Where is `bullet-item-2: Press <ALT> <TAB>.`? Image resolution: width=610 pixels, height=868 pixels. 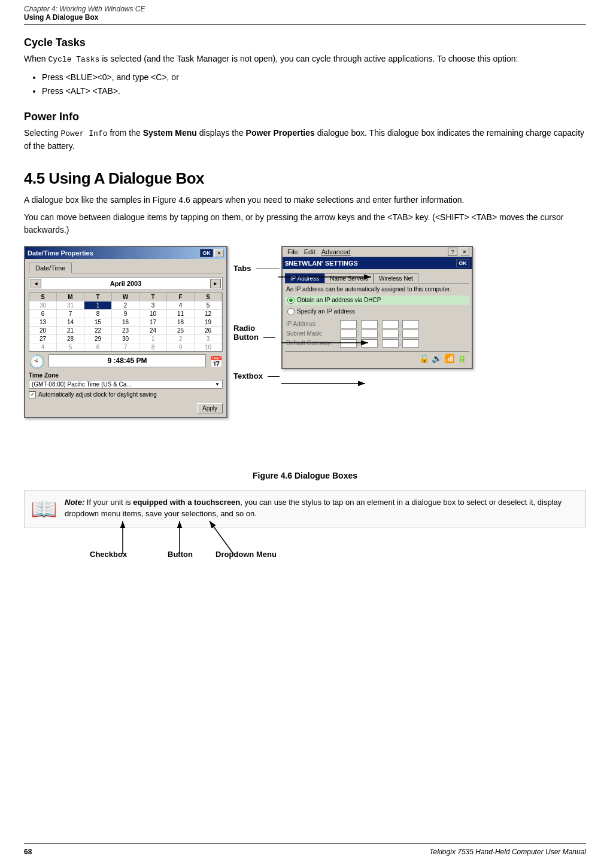
bullet-item-2: Press <ALT> <TAB>. is located at coordinates (314, 92).